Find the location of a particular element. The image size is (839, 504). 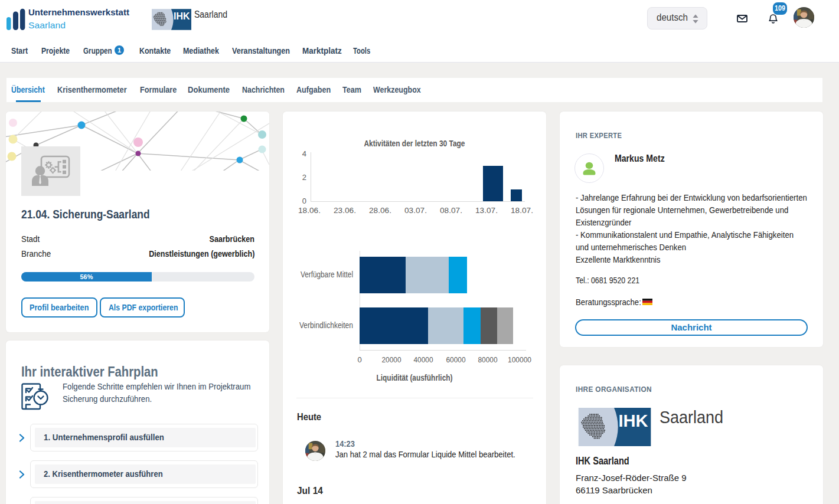

svg-text:Aktivitäten der letzten 30 Tag: Aktivitäten der letzten 30 Tage is located at coordinates (414, 143).